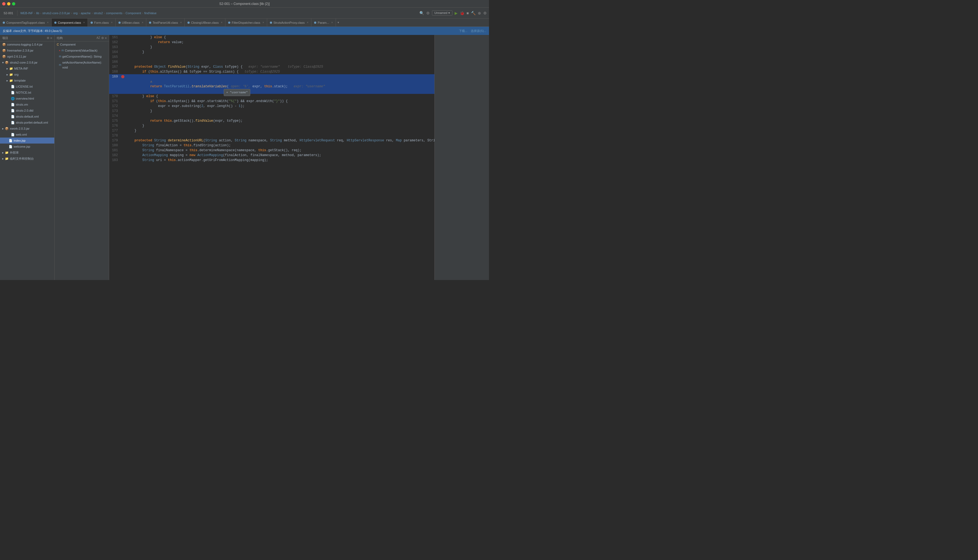  I want to click on code-line-178: 178, so click(272, 135).